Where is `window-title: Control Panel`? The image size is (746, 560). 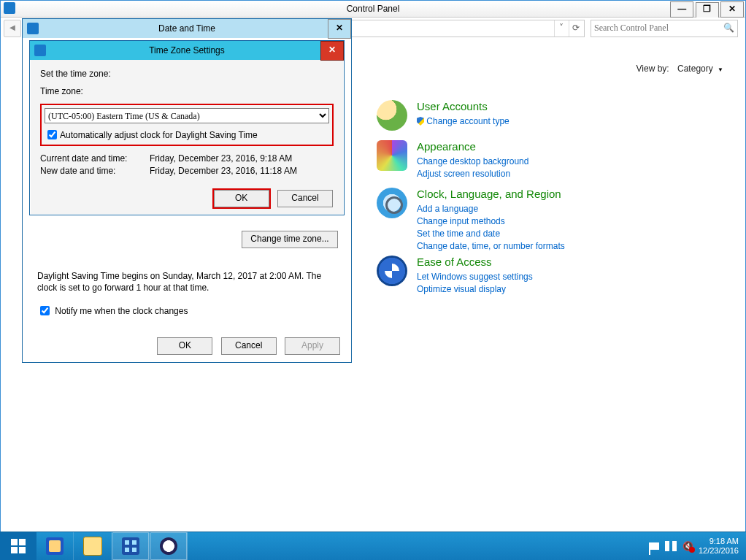
window-title: Control Panel is located at coordinates (374, 9).